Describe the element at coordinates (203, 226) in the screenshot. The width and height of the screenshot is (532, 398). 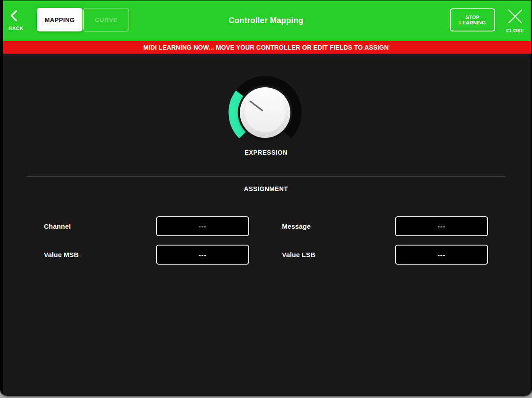
I see `channel-field: ---` at that location.